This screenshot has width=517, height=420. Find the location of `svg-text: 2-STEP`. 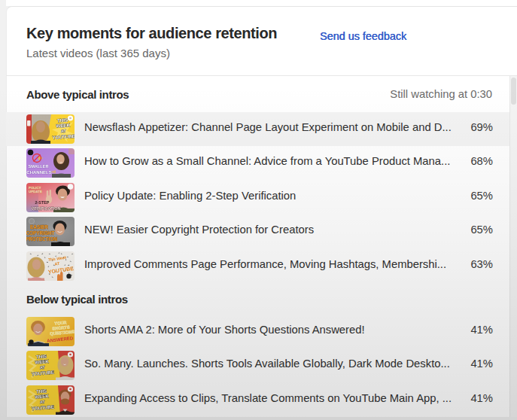

svg-text: 2-STEP is located at coordinates (42, 202).